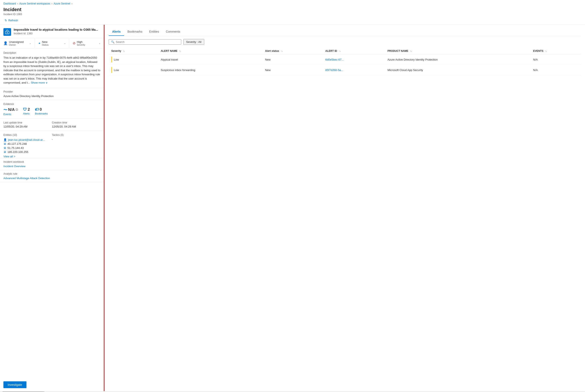 This screenshot has width=585, height=392. I want to click on incident-header: Impossible travel to atypical locations …, so click(52, 32).